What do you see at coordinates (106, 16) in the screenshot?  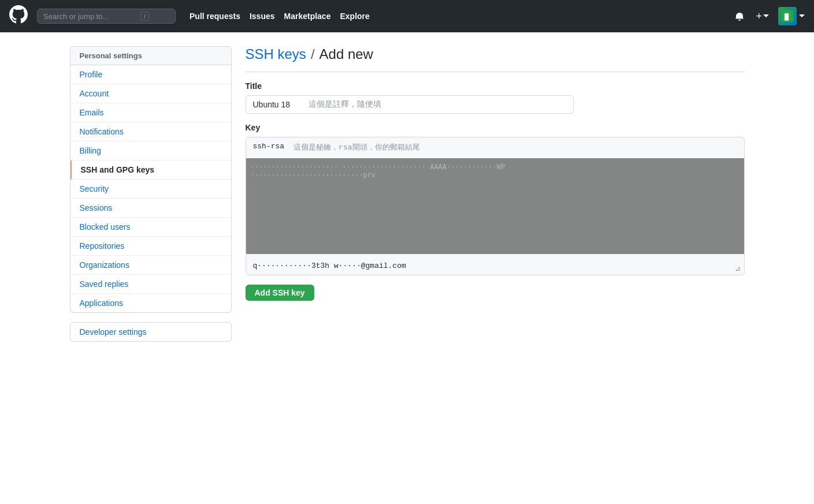 I see `search-box: /` at bounding box center [106, 16].